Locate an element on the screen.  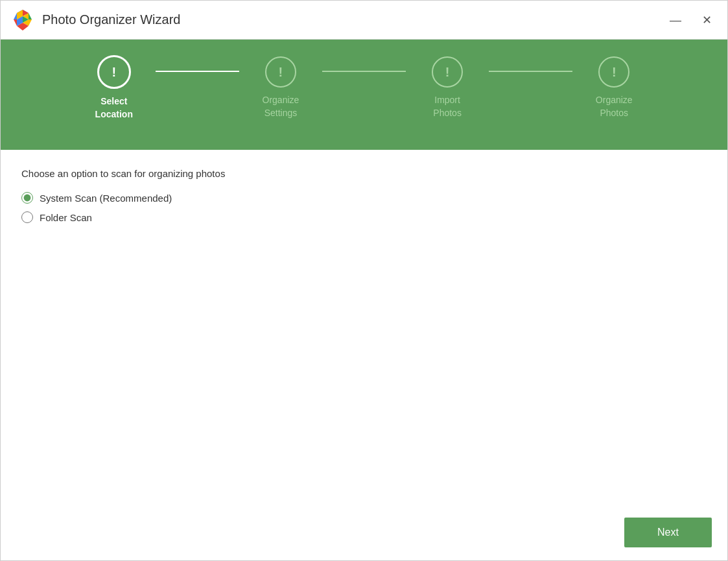
step-circle-4: ! is located at coordinates (614, 72).